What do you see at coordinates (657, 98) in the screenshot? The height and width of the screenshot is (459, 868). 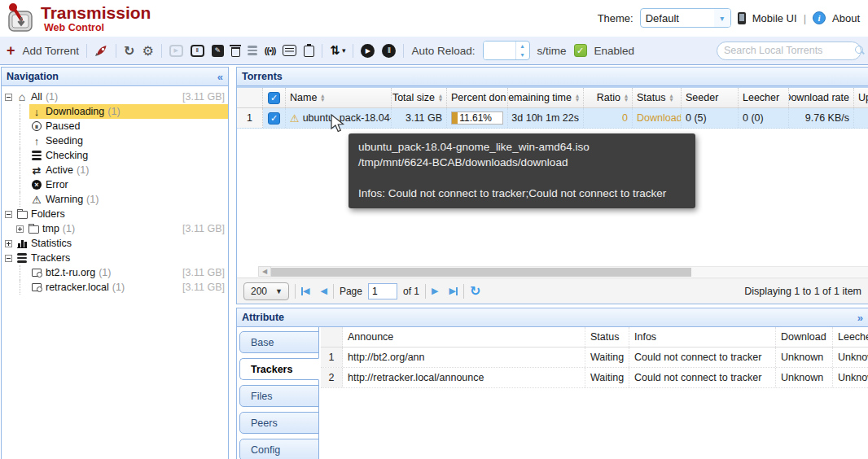 I see `col-status: Status▴▾` at bounding box center [657, 98].